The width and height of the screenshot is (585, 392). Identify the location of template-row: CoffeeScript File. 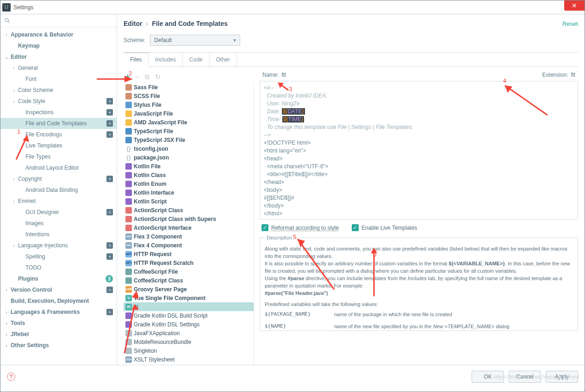
(189, 272).